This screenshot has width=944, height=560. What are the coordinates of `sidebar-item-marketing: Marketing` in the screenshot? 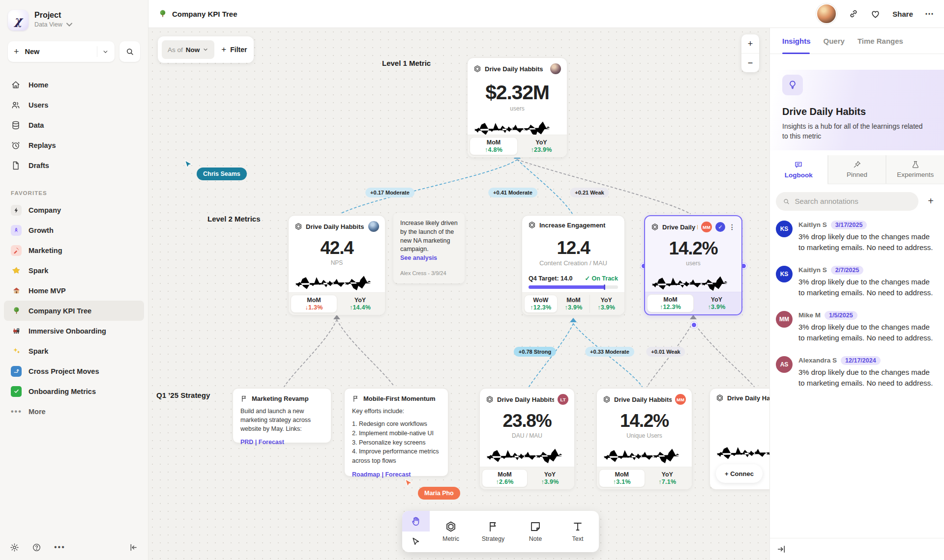 It's located at (74, 251).